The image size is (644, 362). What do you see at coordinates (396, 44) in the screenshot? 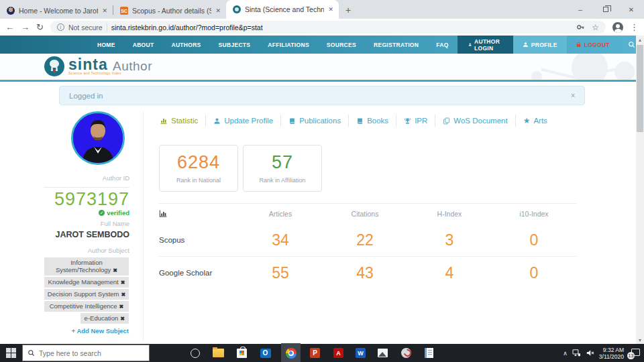
I see `nav-item-registration: REGISTRATION` at bounding box center [396, 44].